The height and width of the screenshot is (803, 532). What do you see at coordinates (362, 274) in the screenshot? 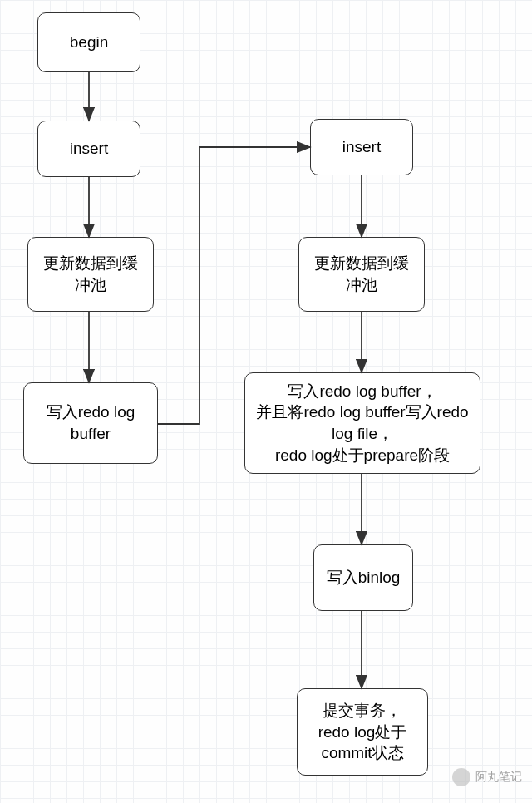
I see `node-update-right: 更新数据到缓 冲池` at bounding box center [362, 274].